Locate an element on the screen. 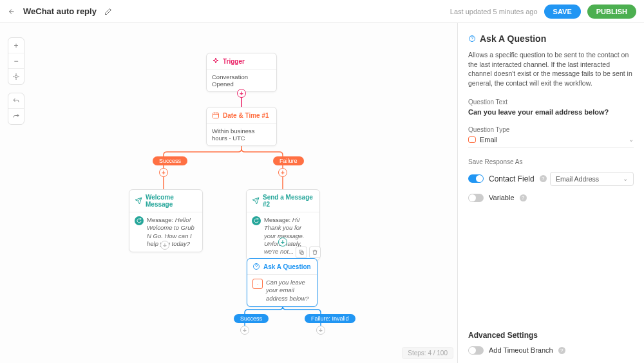  question-type-select: Email ⌄ is located at coordinates (551, 142).